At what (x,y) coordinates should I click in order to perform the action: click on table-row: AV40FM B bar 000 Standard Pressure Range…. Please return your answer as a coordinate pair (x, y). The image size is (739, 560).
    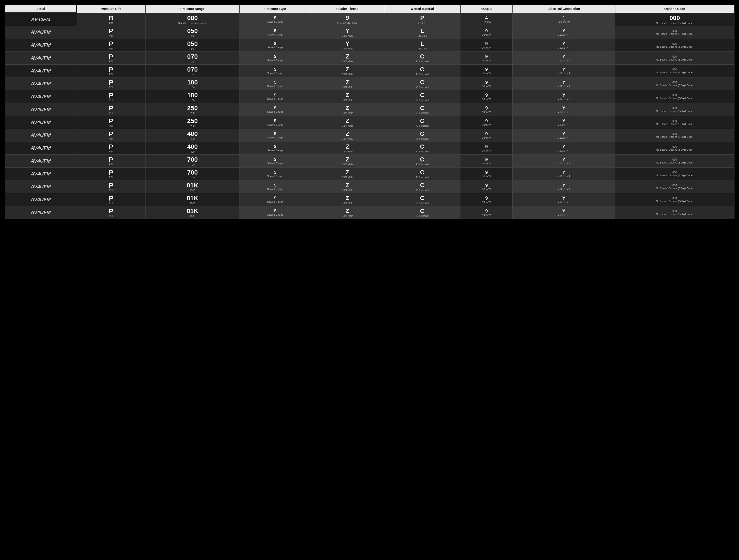
    Looking at the image, I should click on (370, 19).